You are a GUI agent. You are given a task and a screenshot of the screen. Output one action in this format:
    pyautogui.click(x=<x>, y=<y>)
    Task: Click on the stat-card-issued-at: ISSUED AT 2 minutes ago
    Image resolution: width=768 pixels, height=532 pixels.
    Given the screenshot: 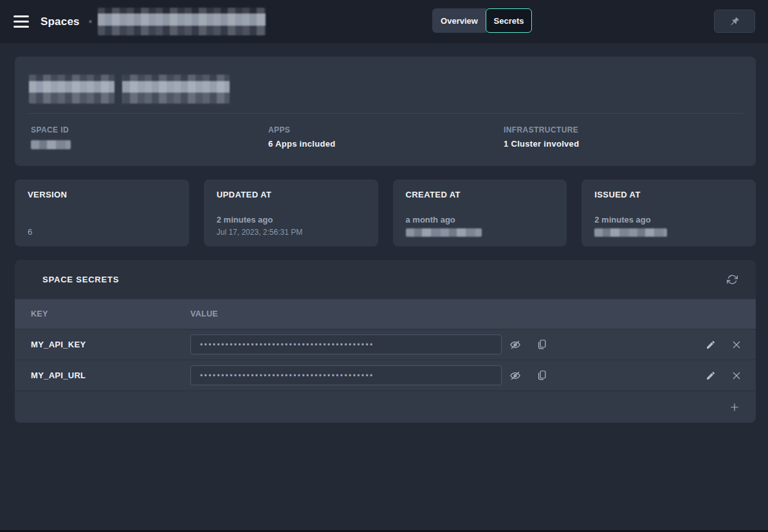 What is the action you would take?
    pyautogui.click(x=669, y=213)
    